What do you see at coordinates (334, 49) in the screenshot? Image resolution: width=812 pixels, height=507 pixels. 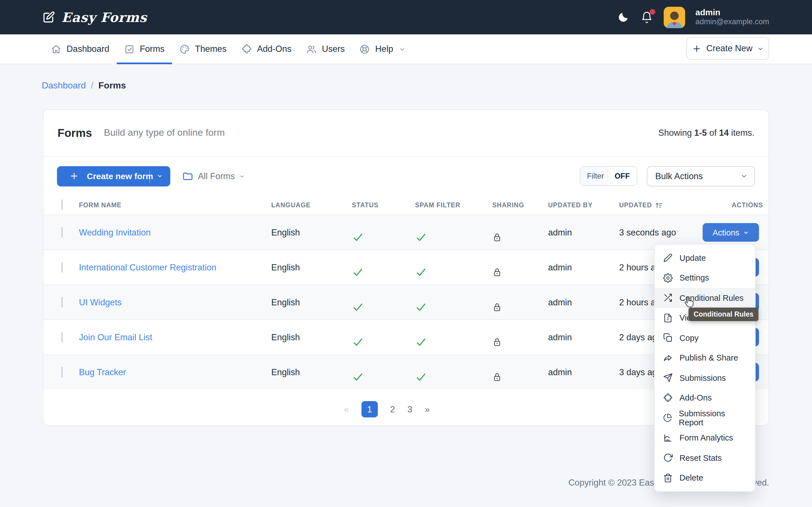 I see `nav-label: Users` at bounding box center [334, 49].